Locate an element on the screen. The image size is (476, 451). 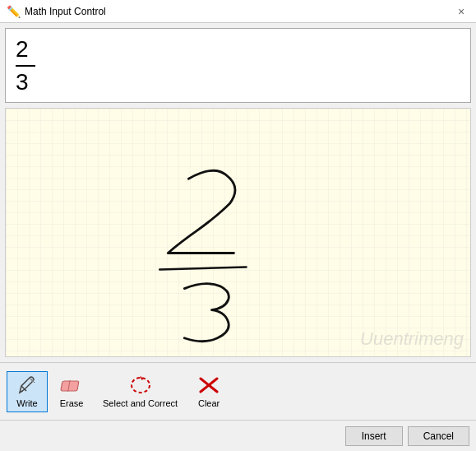
write-tool-button: Write is located at coordinates (27, 392).